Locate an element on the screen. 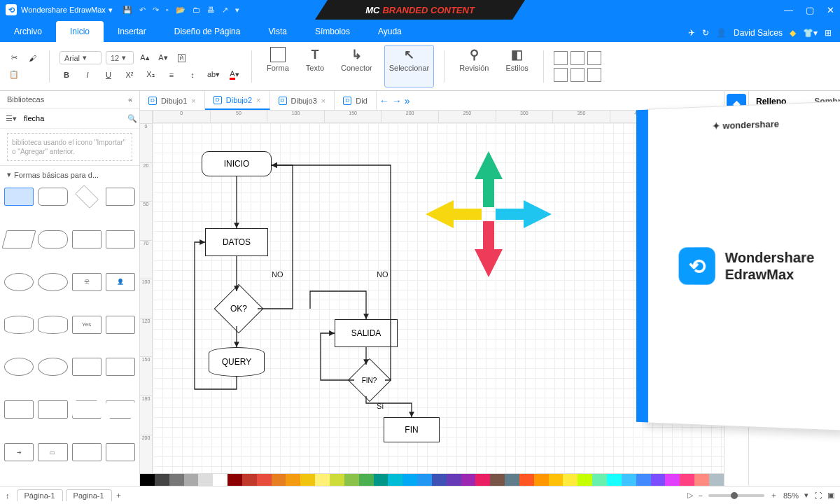 Image resolution: width=840 pixels, height=504 pixels. tool-seleccionar: ↖Seleccionar is located at coordinates (409, 66).